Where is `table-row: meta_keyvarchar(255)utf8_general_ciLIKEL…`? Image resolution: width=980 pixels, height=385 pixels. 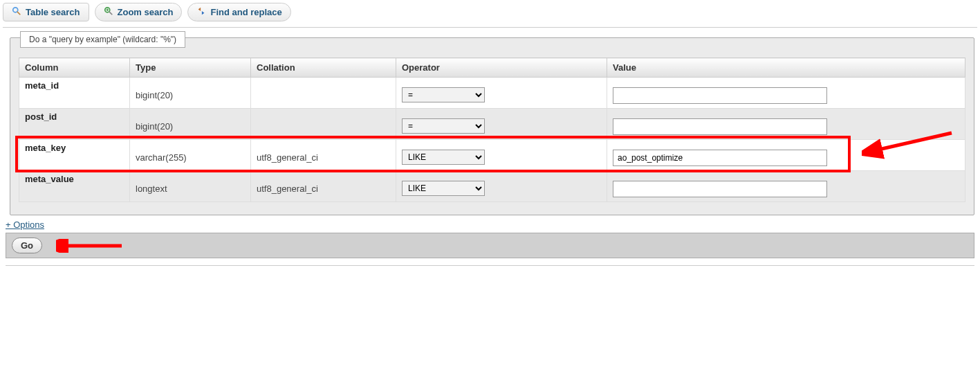
table-row: meta_keyvarchar(255)utf8_general_ciLIKEL… is located at coordinates (492, 155).